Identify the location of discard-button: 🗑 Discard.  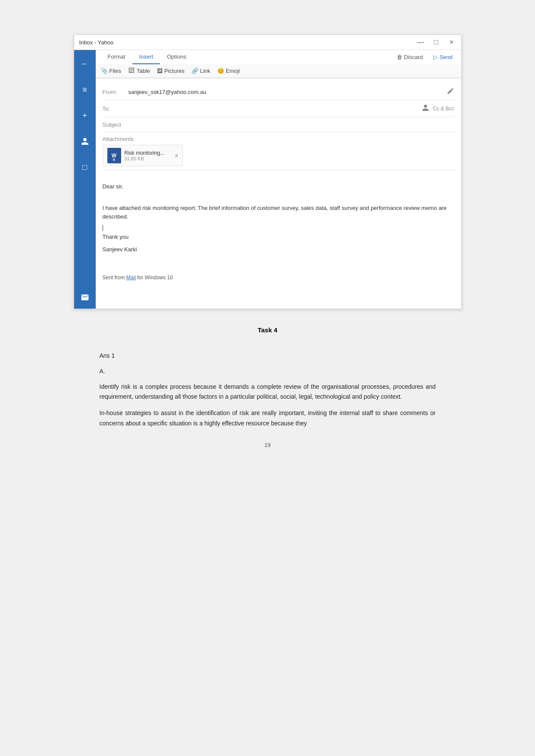
(410, 57).